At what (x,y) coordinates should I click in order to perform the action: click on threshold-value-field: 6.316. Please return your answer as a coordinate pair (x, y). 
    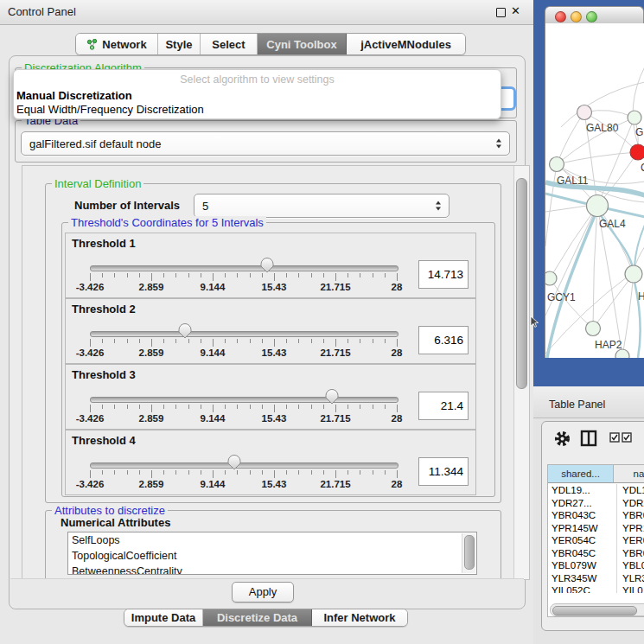
    Looking at the image, I should click on (443, 341).